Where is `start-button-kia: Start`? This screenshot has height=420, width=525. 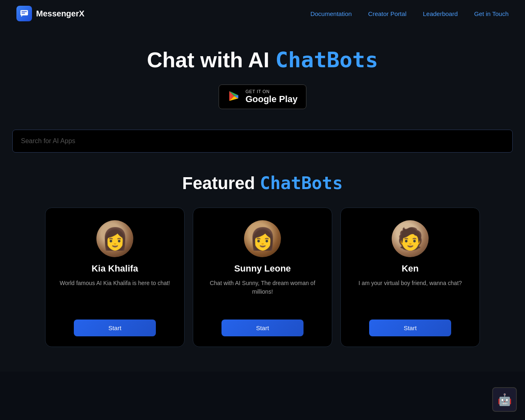 start-button-kia: Start is located at coordinates (115, 328).